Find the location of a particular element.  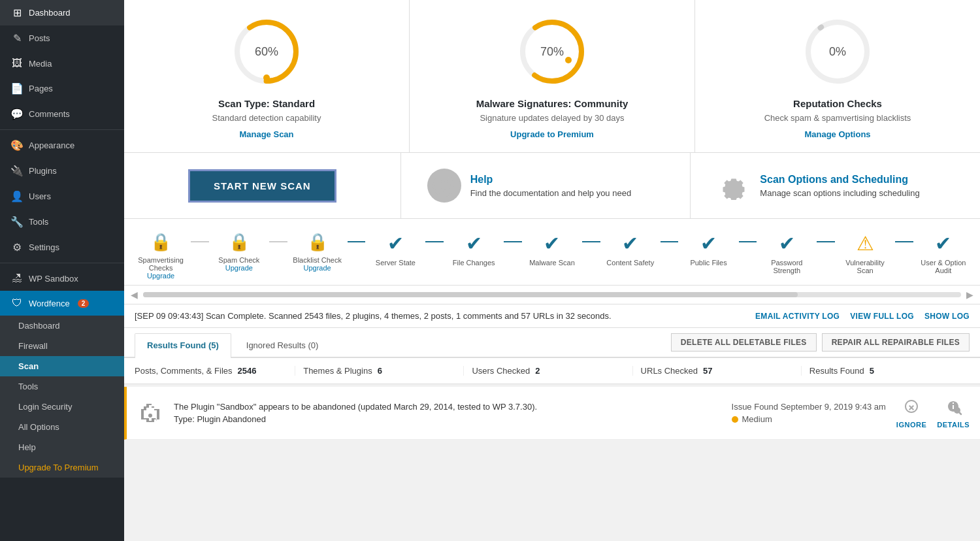

action-row: START NEW SCAN Help Find the documentati… is located at coordinates (552, 186).